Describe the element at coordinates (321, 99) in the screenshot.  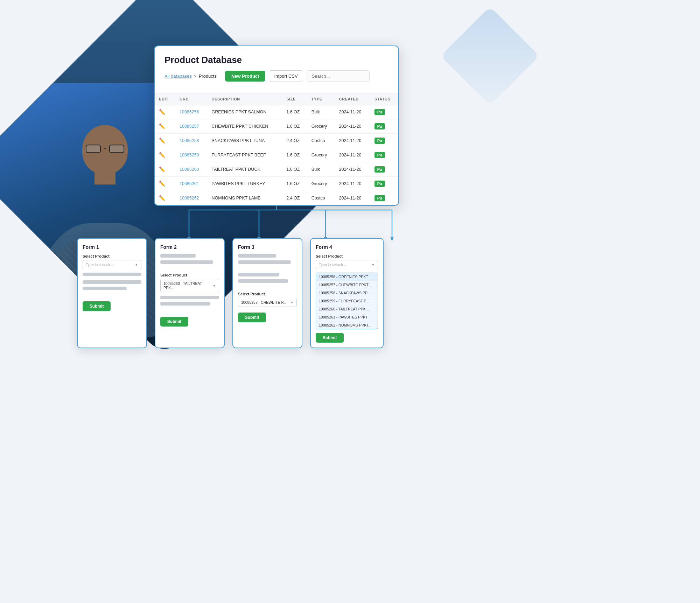
I see `col-type: TYPE` at that location.